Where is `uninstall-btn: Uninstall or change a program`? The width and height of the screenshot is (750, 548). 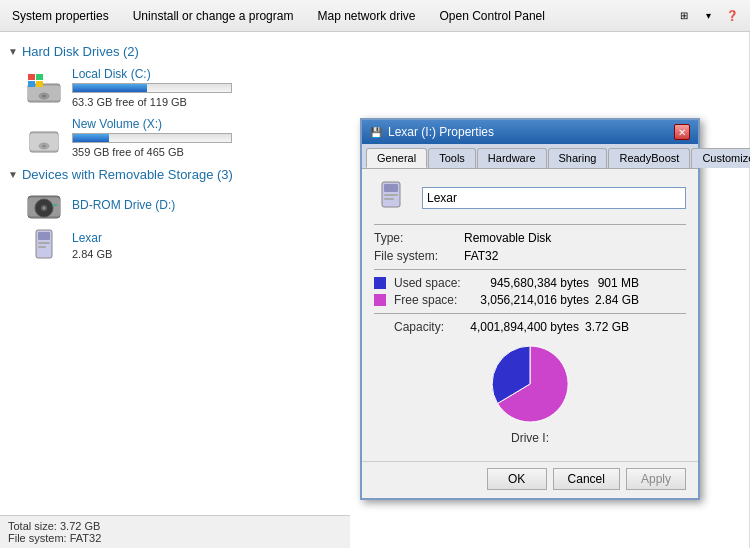 uninstall-btn: Uninstall or change a program is located at coordinates (214, 16).